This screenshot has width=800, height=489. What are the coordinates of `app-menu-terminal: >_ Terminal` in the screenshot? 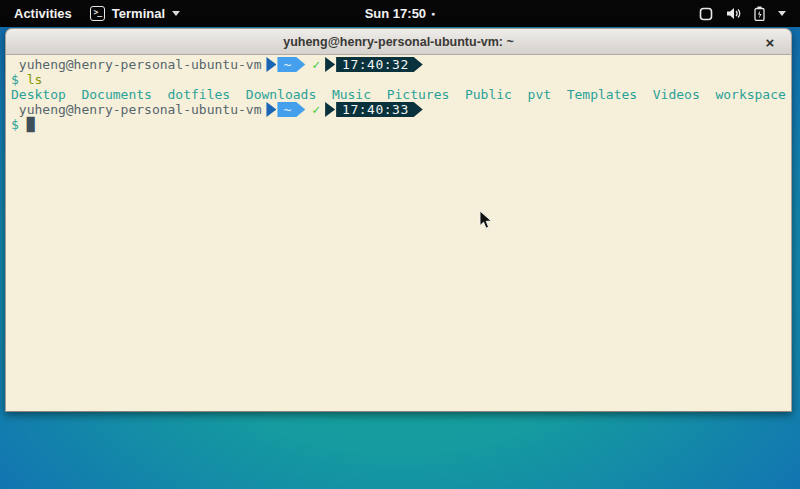 It's located at (135, 14).